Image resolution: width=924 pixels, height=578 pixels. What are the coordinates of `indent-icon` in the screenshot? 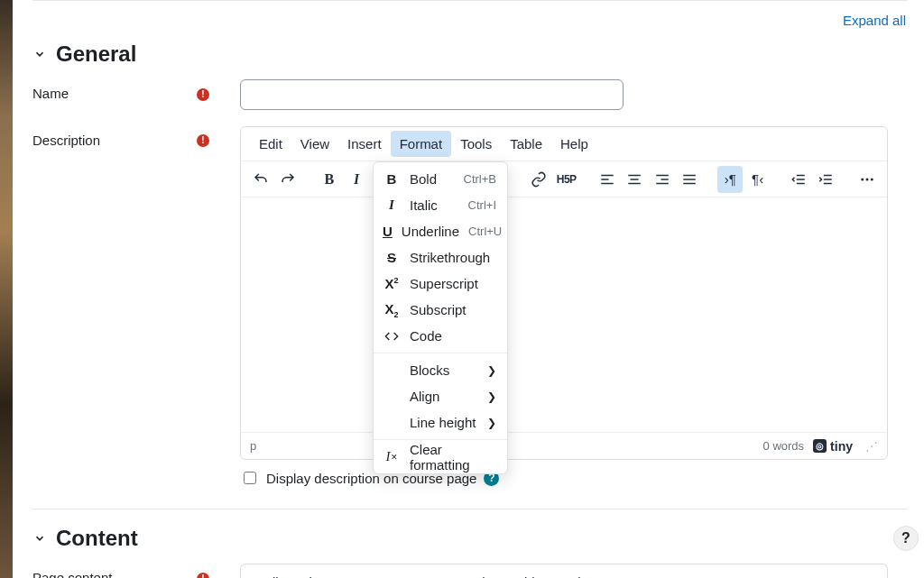 It's located at (826, 179).